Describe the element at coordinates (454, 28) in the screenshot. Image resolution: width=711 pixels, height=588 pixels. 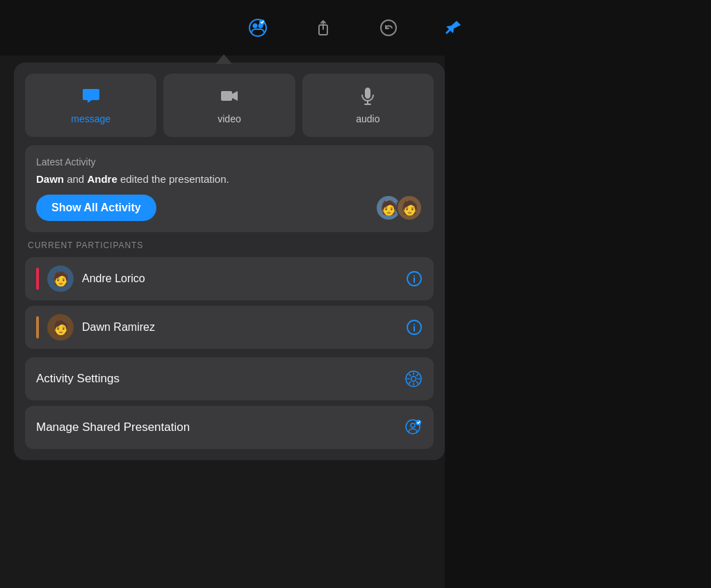
I see `markup-icon` at that location.